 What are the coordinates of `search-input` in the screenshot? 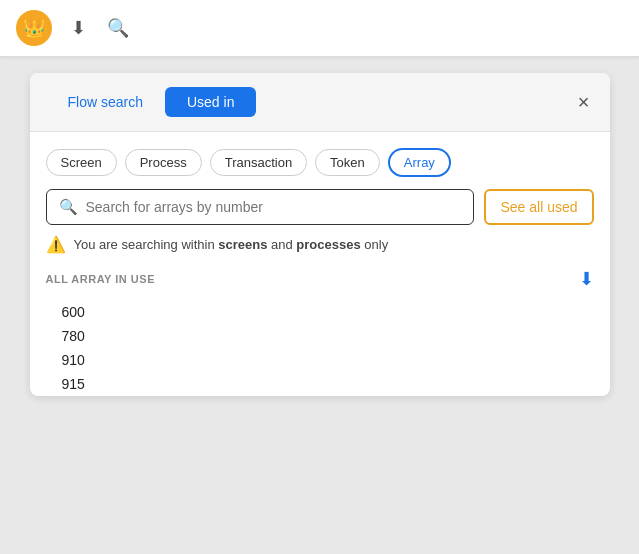 It's located at (274, 207).